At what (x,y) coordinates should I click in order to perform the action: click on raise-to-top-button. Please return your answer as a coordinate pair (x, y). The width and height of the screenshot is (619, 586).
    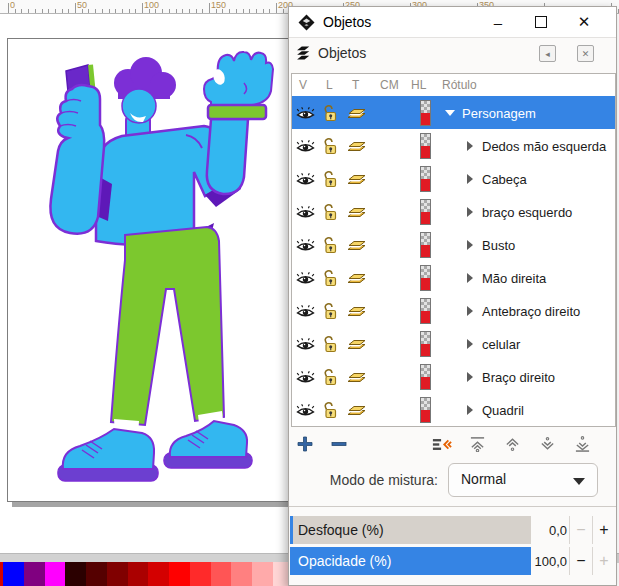
    Looking at the image, I should click on (477, 444).